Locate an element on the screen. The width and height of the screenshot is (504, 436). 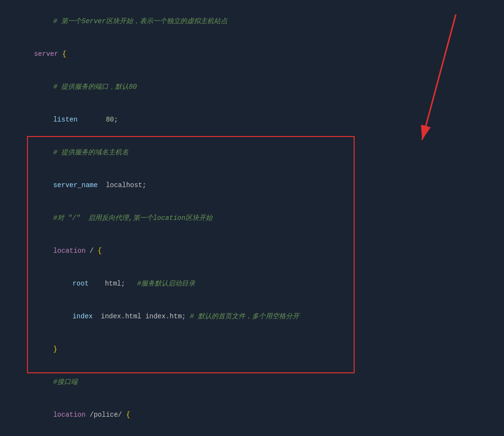
code-line: # 提供服务的域名主机名 is located at coordinates (252, 152).